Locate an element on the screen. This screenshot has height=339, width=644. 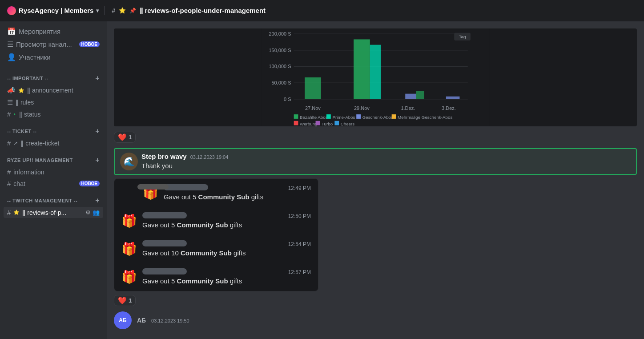
add-channel-twitch: + is located at coordinates (97, 201).